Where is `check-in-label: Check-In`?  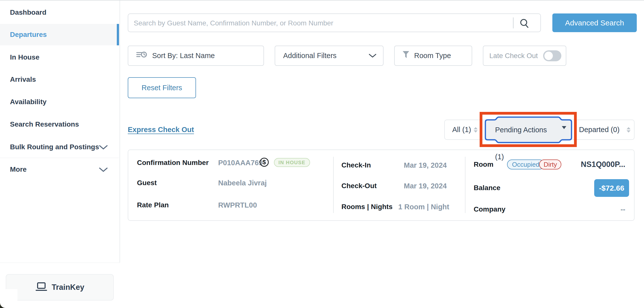 check-in-label: Check-In is located at coordinates (356, 165).